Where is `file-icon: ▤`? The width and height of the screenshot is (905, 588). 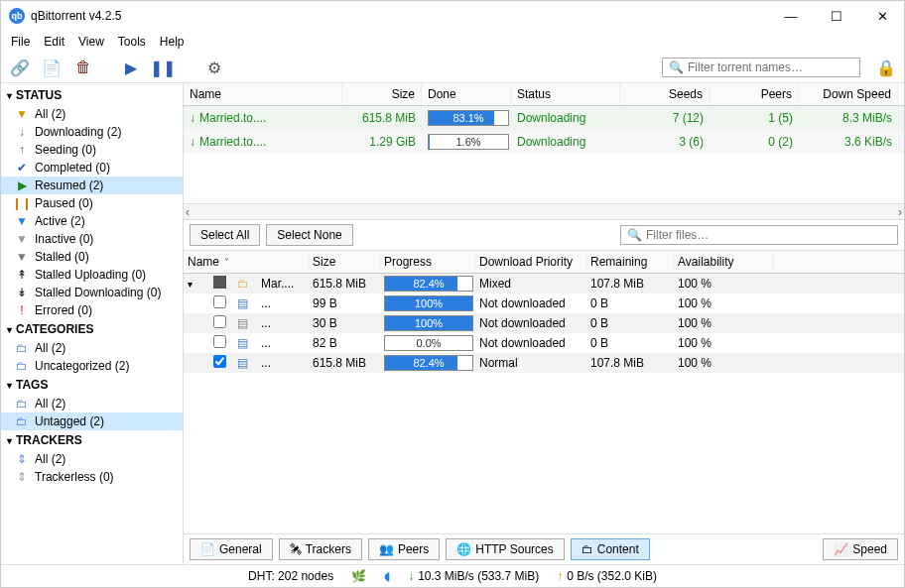
file-icon: ▤ is located at coordinates (242, 343).